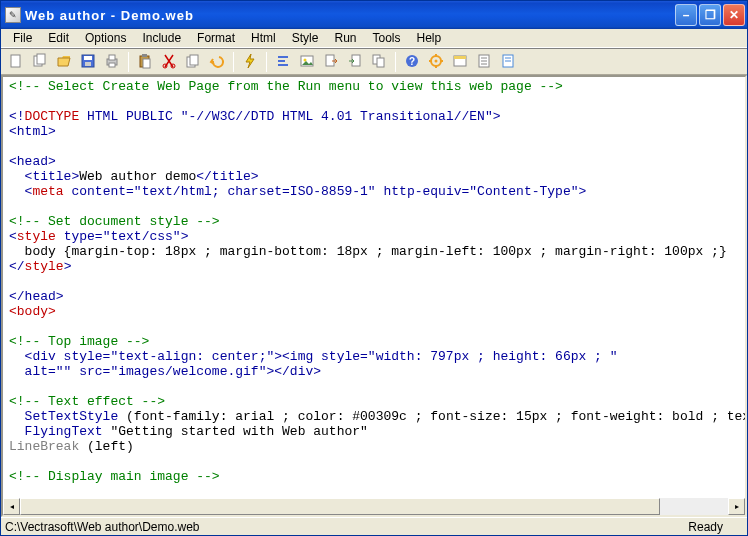  What do you see at coordinates (736, 506) in the screenshot?
I see `scroll-right-button: ▸` at bounding box center [736, 506].